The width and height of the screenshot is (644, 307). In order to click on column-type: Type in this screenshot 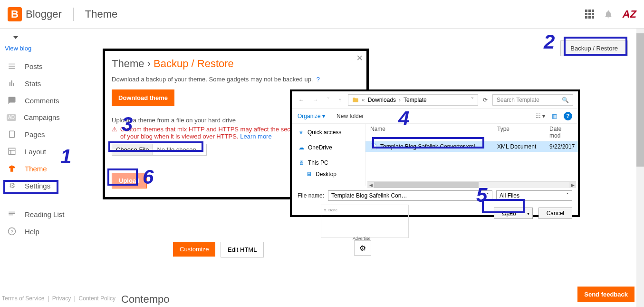, I will do `click(519, 132)`.